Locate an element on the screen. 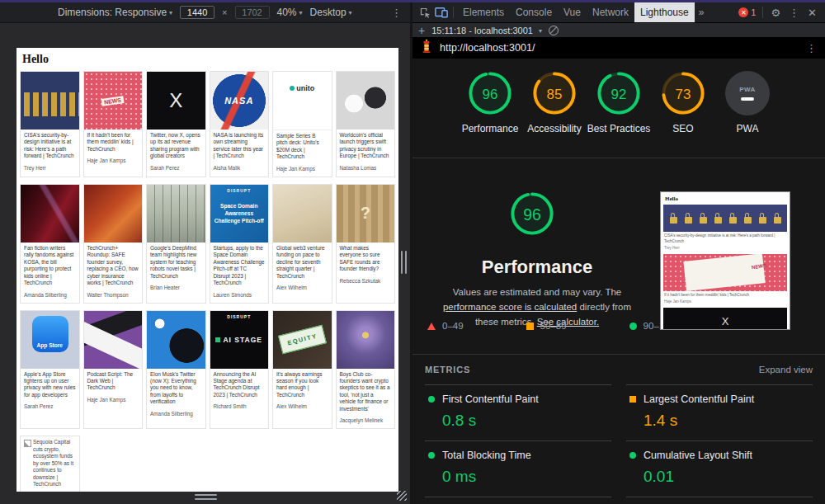 Image resolution: width=825 pixels, height=504 pixels. article-card: Fan fiction writers rally fandoms agains… is located at coordinates (50, 244).